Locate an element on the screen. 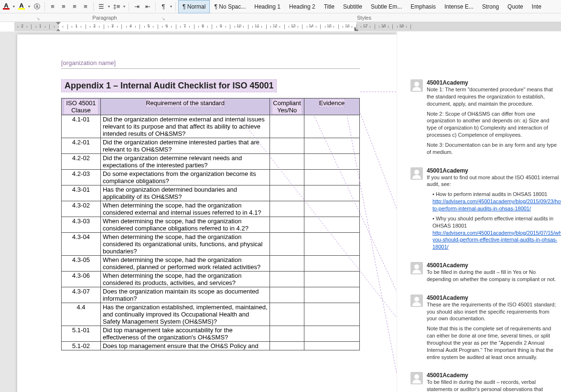  character-dialog-button: Ⓐ is located at coordinates (37, 7).